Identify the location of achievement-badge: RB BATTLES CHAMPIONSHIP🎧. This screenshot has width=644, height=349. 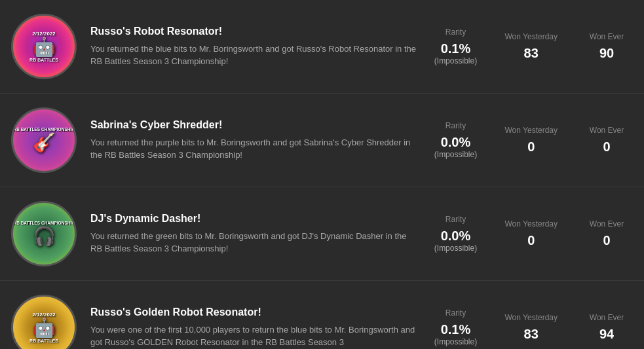
(44, 234).